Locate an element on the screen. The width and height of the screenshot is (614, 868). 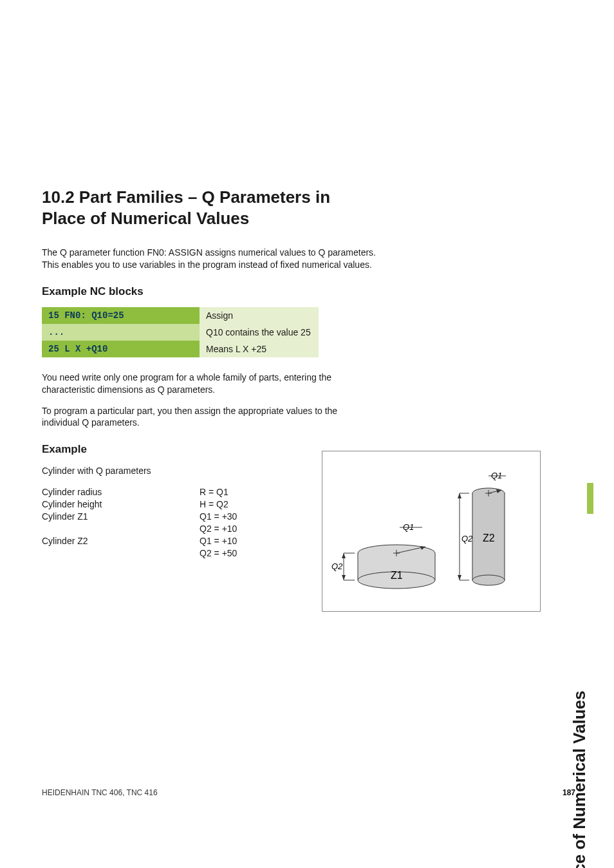
cylinder-z2-shape is located at coordinates (489, 531).